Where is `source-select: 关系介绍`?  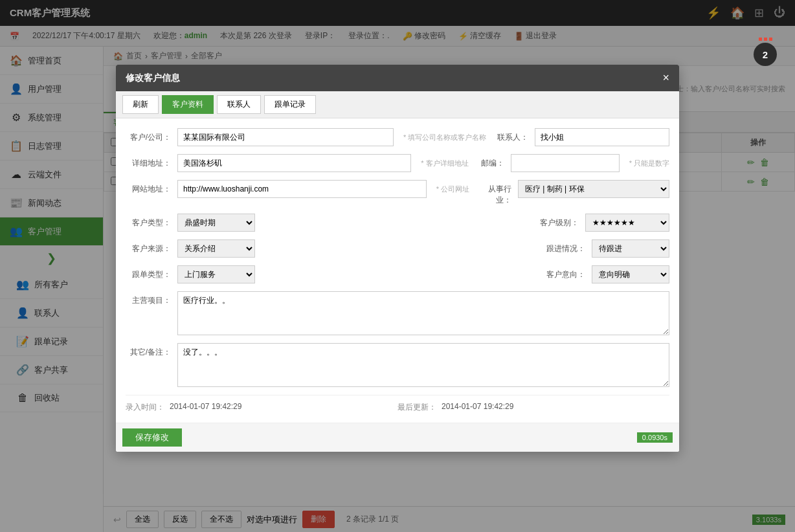 source-select: 关系介绍 is located at coordinates (216, 249).